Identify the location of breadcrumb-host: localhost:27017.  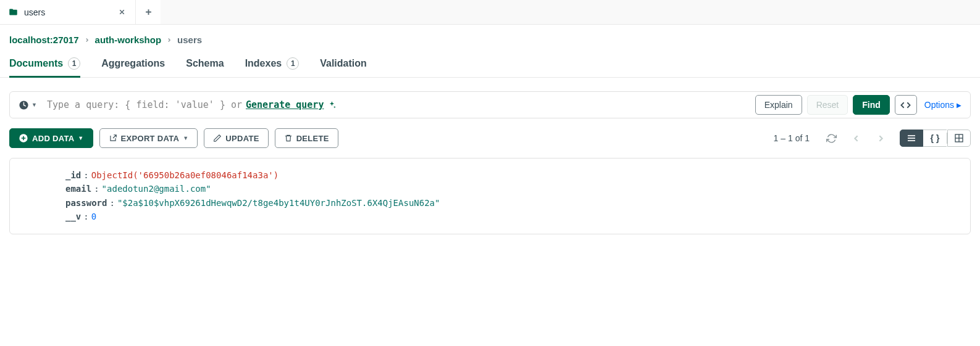
(44, 39).